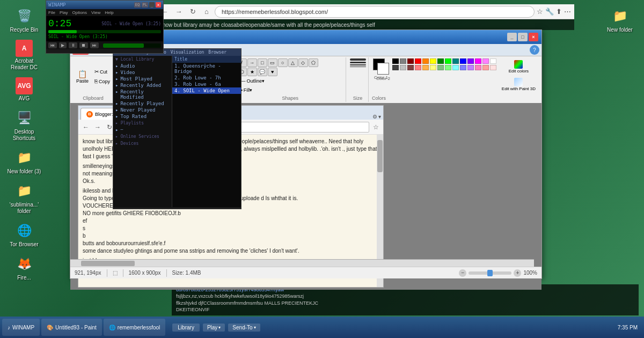 The height and width of the screenshot is (338, 644). Describe the element at coordinates (137, 5) in the screenshot. I see `winamp-eq-btn: EQ` at that location.